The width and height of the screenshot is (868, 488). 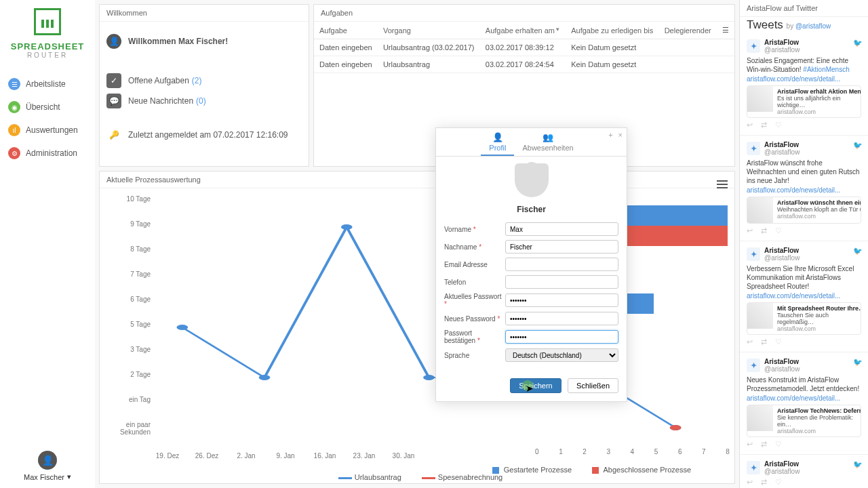 I want to click on y-tick-label: ein paar Sekunden, so click(x=125, y=428).